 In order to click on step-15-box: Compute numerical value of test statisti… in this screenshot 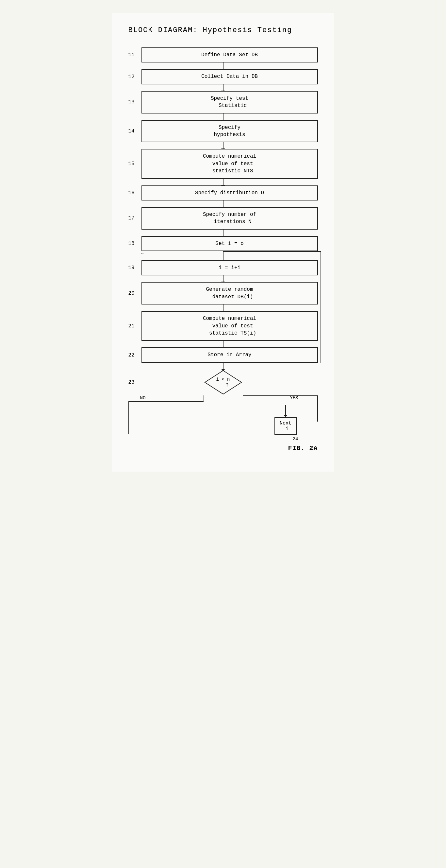, I will do `click(230, 164)`.